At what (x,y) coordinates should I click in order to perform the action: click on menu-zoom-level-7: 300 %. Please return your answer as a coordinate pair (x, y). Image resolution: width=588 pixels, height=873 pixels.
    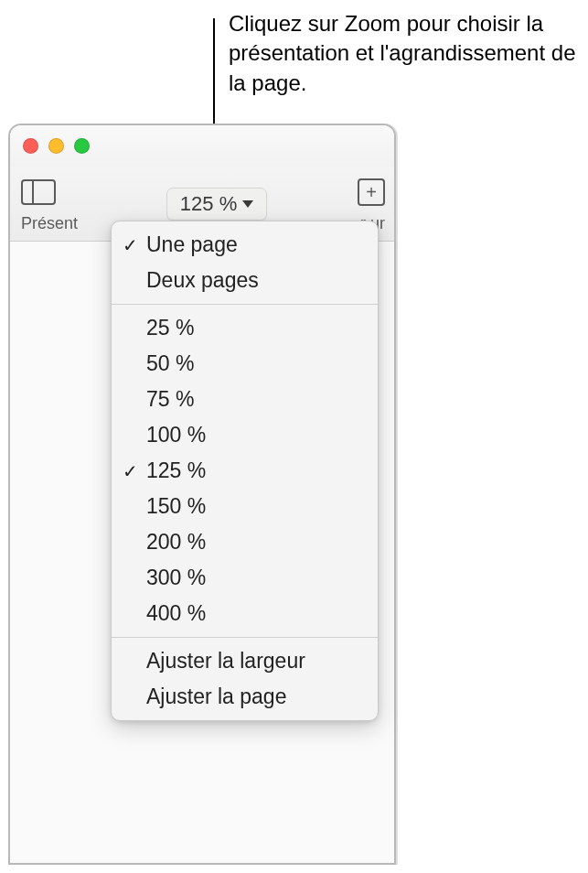
    Looking at the image, I should click on (245, 578).